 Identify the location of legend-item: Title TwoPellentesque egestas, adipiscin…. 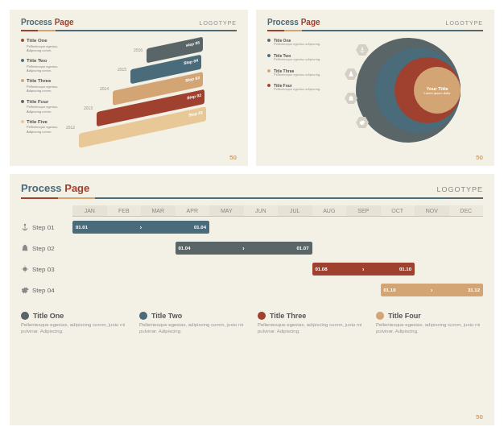
(193, 324).